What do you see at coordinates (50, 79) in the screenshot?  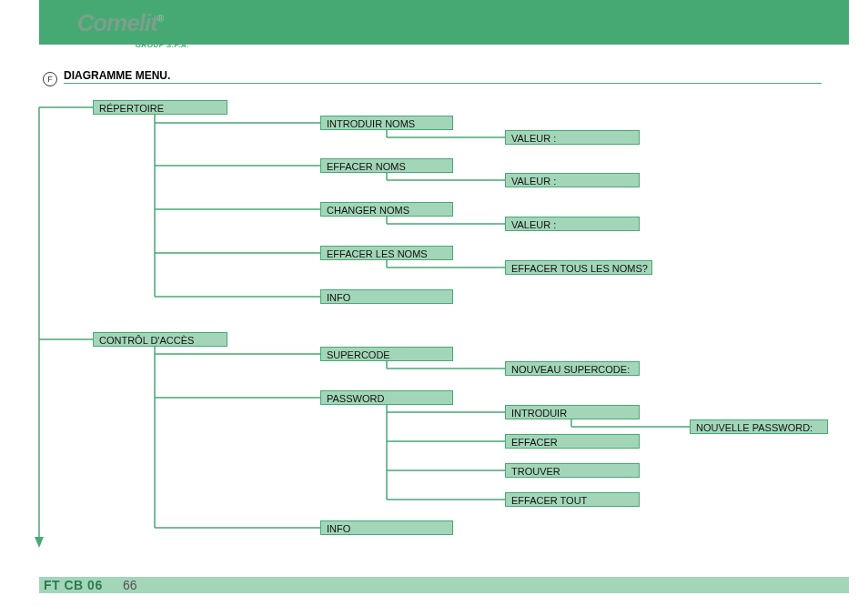 I see `language-marker: F` at bounding box center [50, 79].